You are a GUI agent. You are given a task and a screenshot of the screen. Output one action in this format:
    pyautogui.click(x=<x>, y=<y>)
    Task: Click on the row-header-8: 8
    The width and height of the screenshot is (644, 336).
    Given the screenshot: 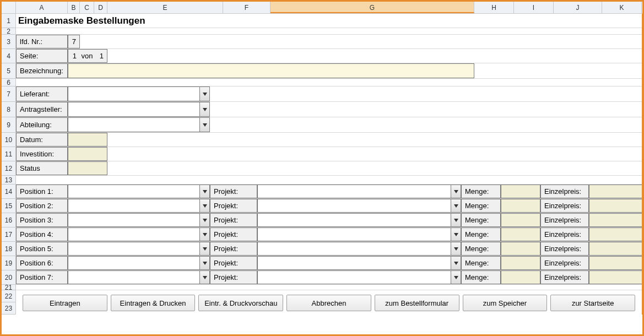 What is the action you would take?
    pyautogui.click(x=9, y=110)
    